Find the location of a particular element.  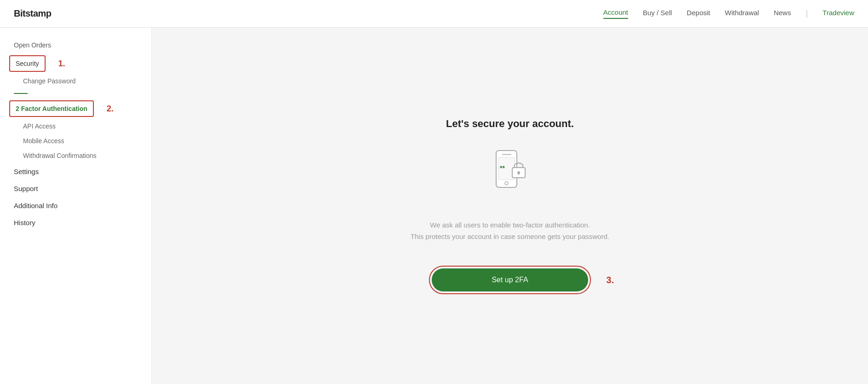

main-nav: Account Buy / Sell Deposit Withdrawal Ne… is located at coordinates (729, 14).